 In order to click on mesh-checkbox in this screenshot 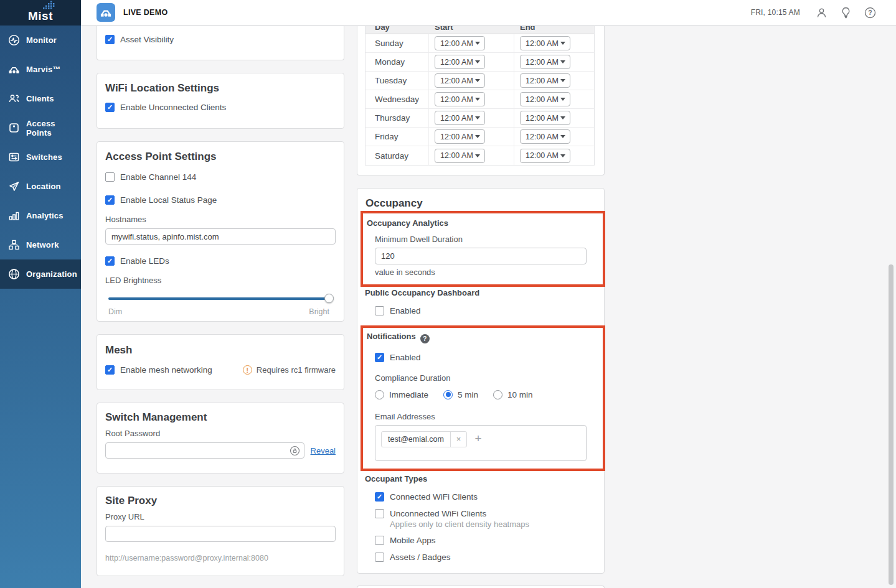, I will do `click(110, 370)`.